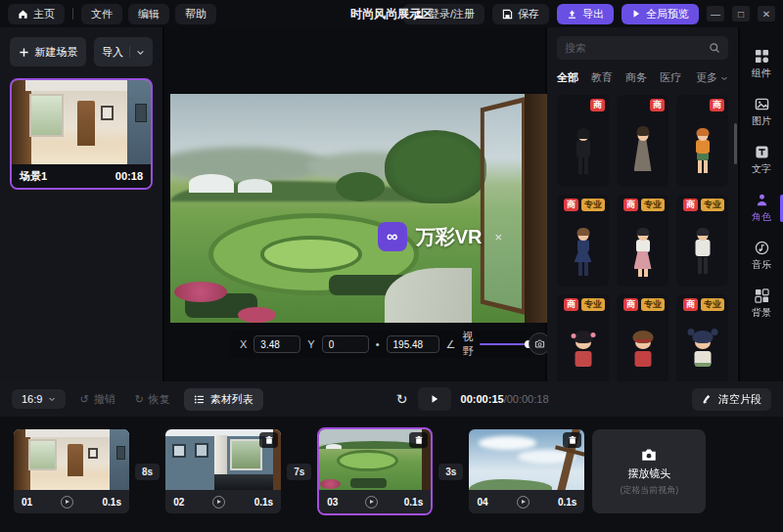 This screenshot has width=783, height=532. Describe the element at coordinates (761, 248) in the screenshot. I see `music-icon` at that location.